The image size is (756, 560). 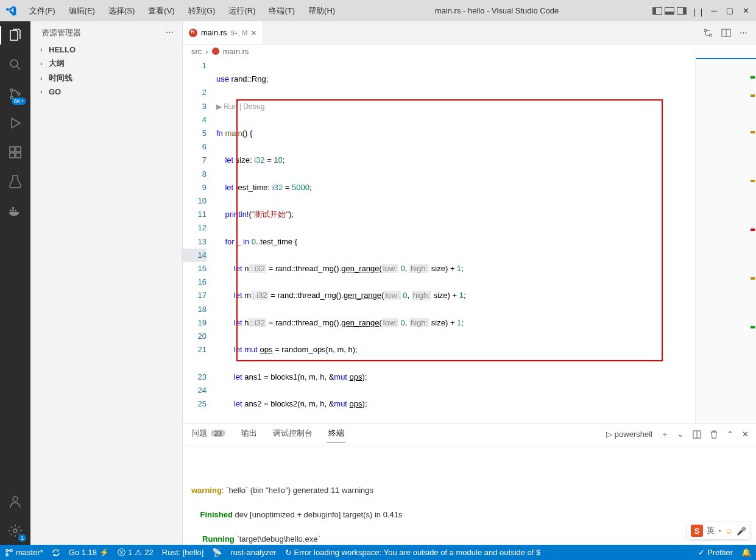 I want to click on breadcrumb-folder: src, so click(x=196, y=51).